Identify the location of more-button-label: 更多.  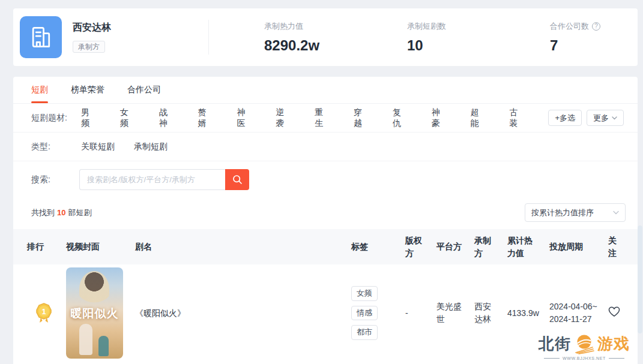
(601, 118).